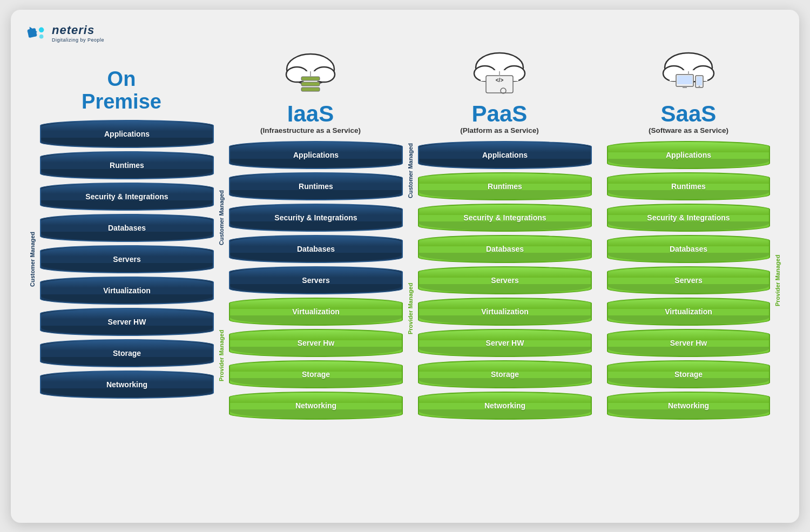 This screenshot has height=532, width=810. I want to click on provider-managed-label-iaas: Provider Managed, so click(221, 355).